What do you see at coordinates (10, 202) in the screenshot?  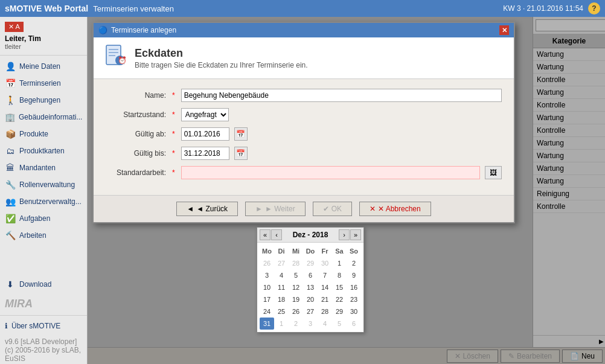 I see `users-icon: 👥` at bounding box center [10, 202].